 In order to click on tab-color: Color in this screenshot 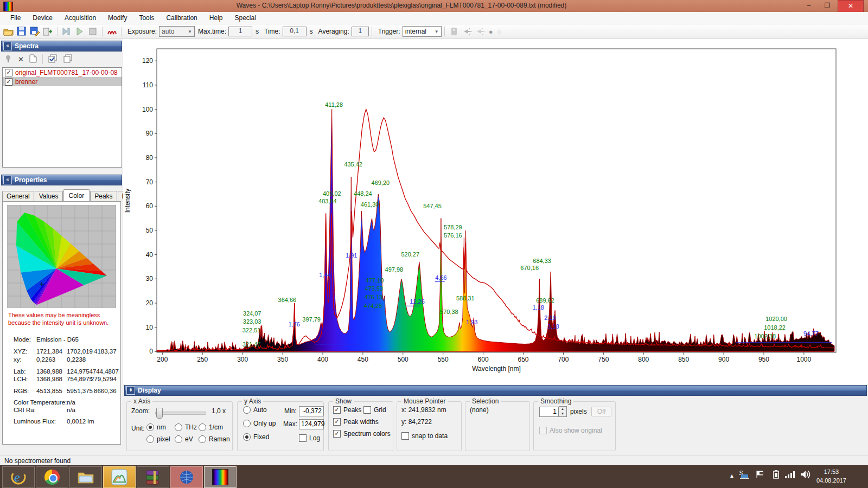, I will do `click(77, 195)`.